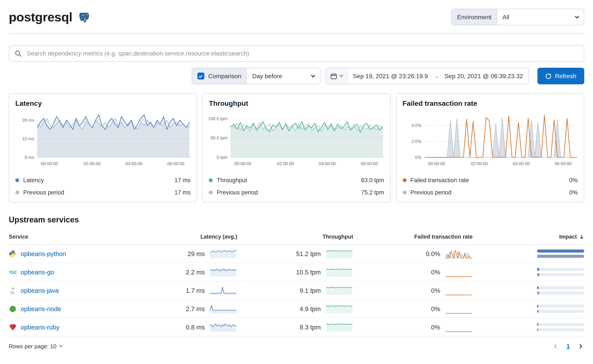  I want to click on legend: Latency 17 ms Previous period 17 ms, so click(103, 186).